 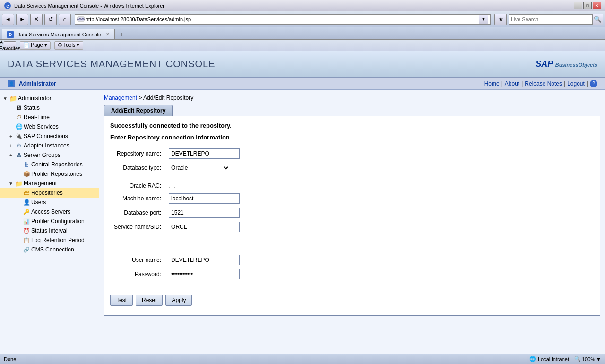 I want to click on page-button: 📄 Page ▾, so click(x=35, y=45).